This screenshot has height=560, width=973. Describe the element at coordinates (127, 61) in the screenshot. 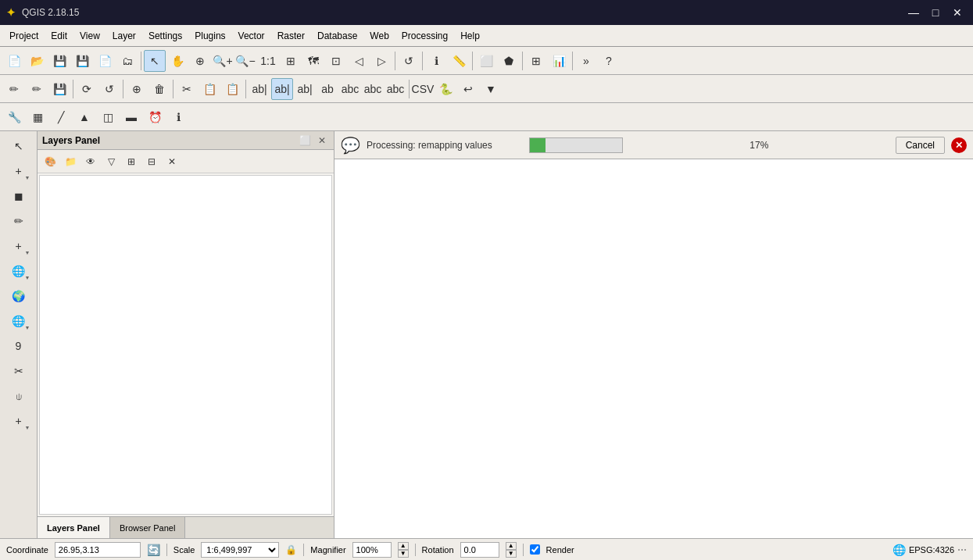

I see `open-print-button: 🗂` at that location.